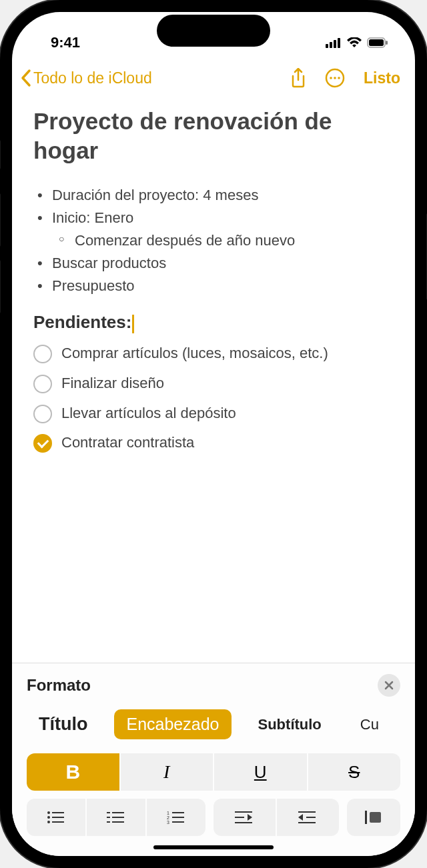 The image size is (427, 868). I want to click on format-buttons-row: B I U S, so click(214, 776).